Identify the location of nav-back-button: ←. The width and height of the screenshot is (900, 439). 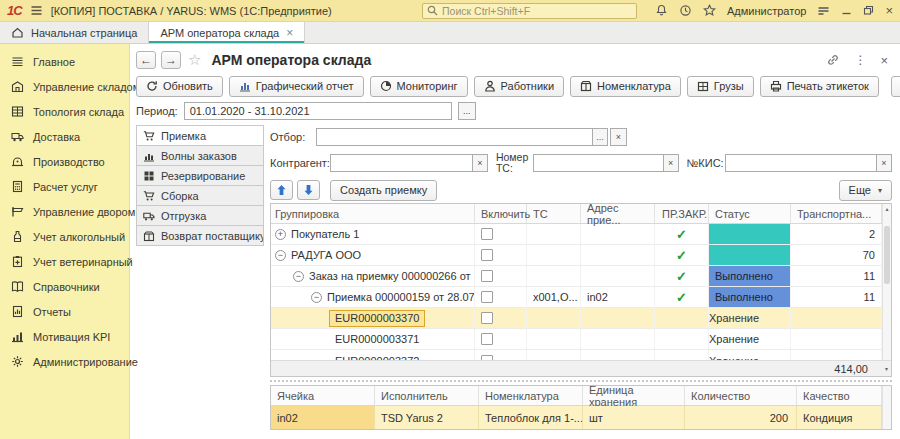
(146, 60).